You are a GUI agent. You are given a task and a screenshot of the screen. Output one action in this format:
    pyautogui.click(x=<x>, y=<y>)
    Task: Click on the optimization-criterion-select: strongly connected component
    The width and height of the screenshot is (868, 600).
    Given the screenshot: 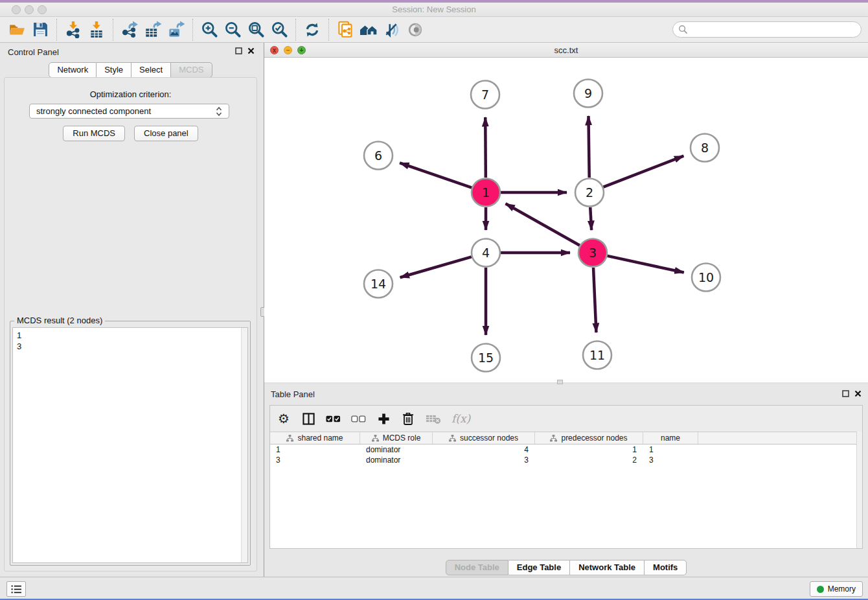 What is the action you would take?
    pyautogui.click(x=130, y=111)
    